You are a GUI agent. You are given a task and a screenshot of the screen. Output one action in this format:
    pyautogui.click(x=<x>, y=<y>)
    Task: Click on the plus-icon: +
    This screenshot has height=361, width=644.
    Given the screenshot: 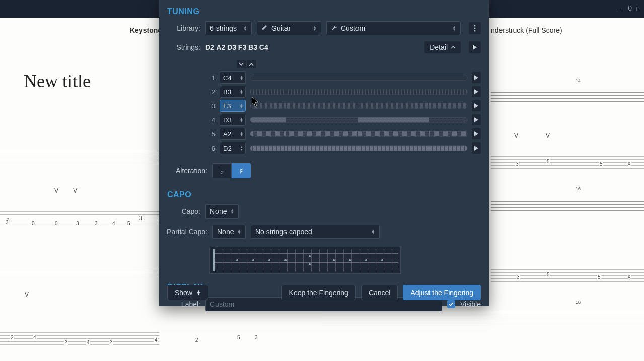 What is the action you would take?
    pyautogui.click(x=638, y=8)
    